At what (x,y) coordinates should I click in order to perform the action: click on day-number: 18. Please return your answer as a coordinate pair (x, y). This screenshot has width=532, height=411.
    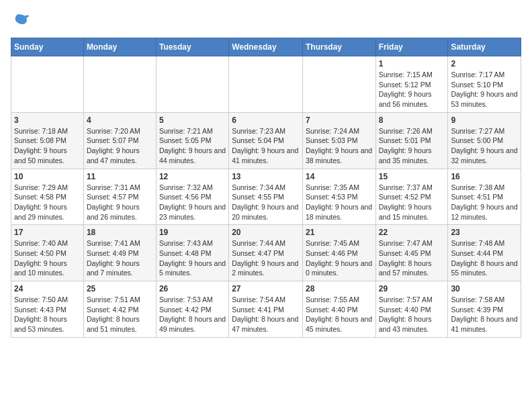
    Looking at the image, I should click on (120, 232).